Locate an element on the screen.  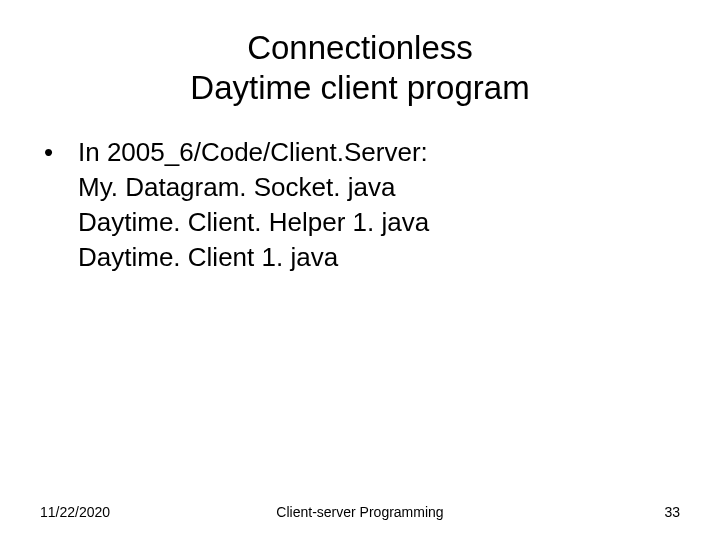
body-line-2: Daytime. Client. Helper 1. java is located at coordinates (360, 222).